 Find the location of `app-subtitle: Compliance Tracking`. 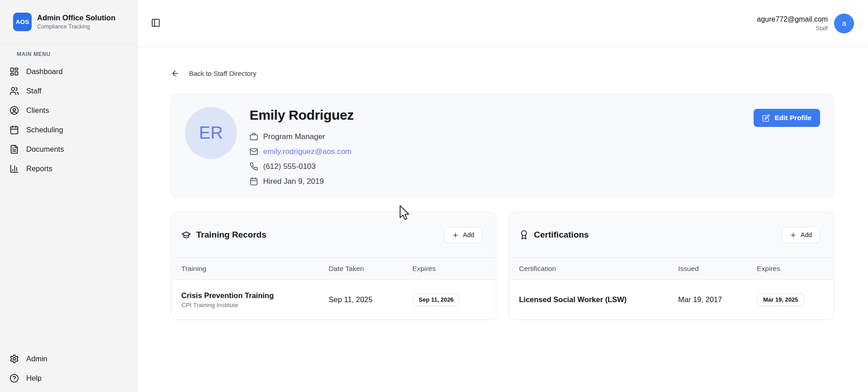

app-subtitle: Compliance Tracking is located at coordinates (76, 27).